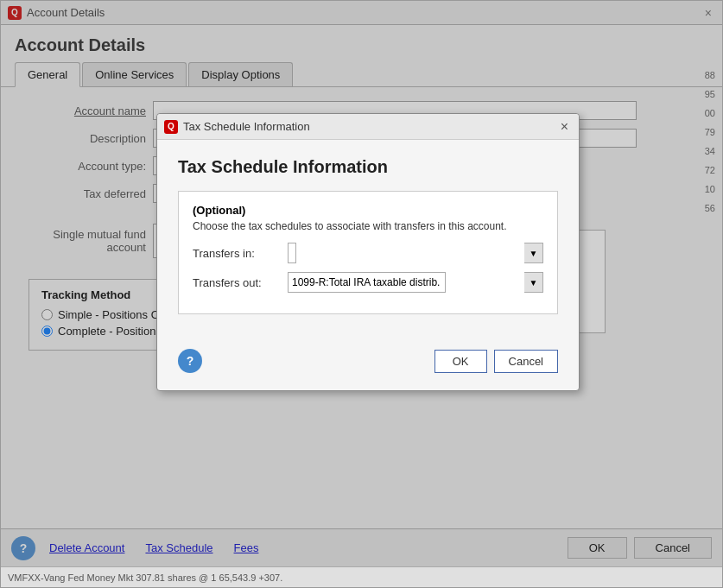  Describe the element at coordinates (496, 361) in the screenshot. I see `dialog-ok-cancel: OK Cancel` at that location.